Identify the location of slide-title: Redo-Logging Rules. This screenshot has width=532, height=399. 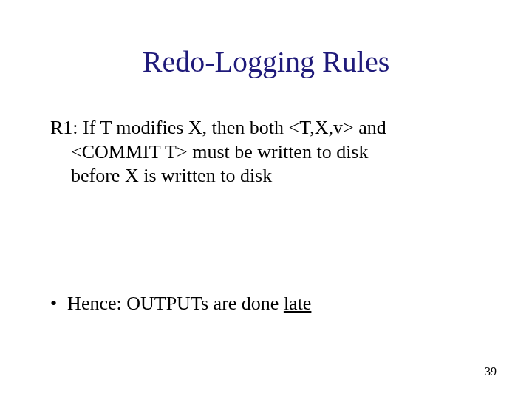
(266, 62).